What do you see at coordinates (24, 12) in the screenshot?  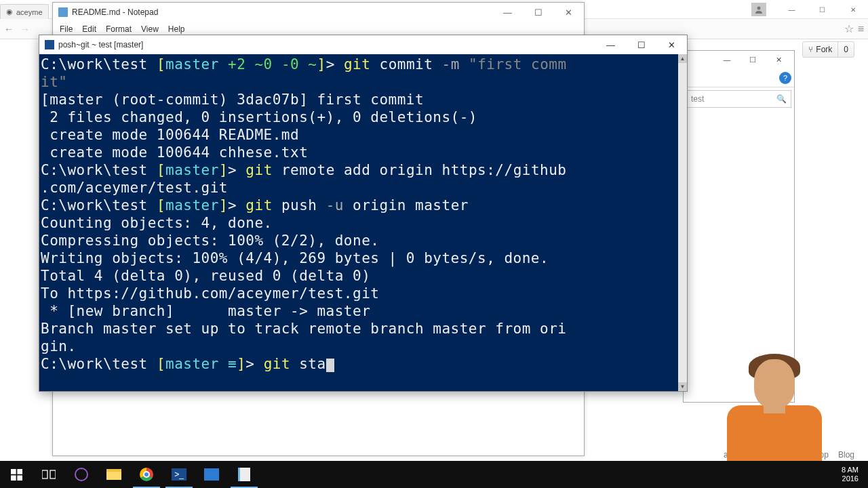 I see `browser-tab: ◉ aceyme` at bounding box center [24, 12].